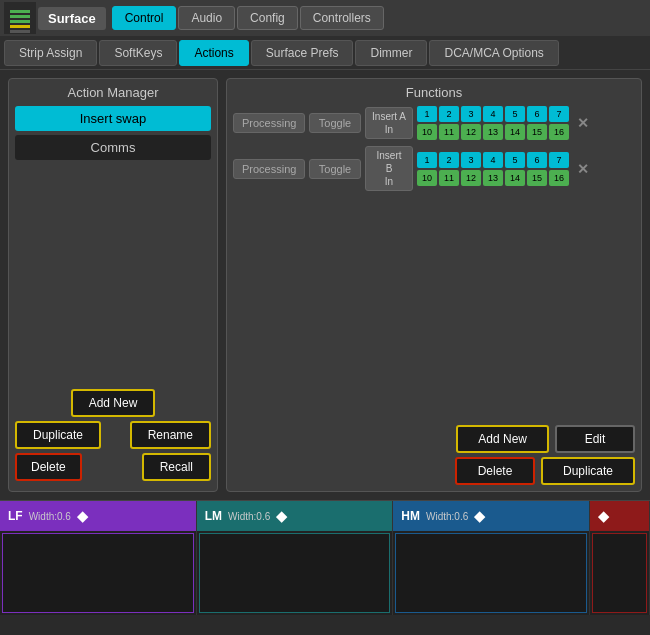 The height and width of the screenshot is (635, 650). Describe the element at coordinates (515, 114) in the screenshot. I see `fn-num-5: 5` at that location.